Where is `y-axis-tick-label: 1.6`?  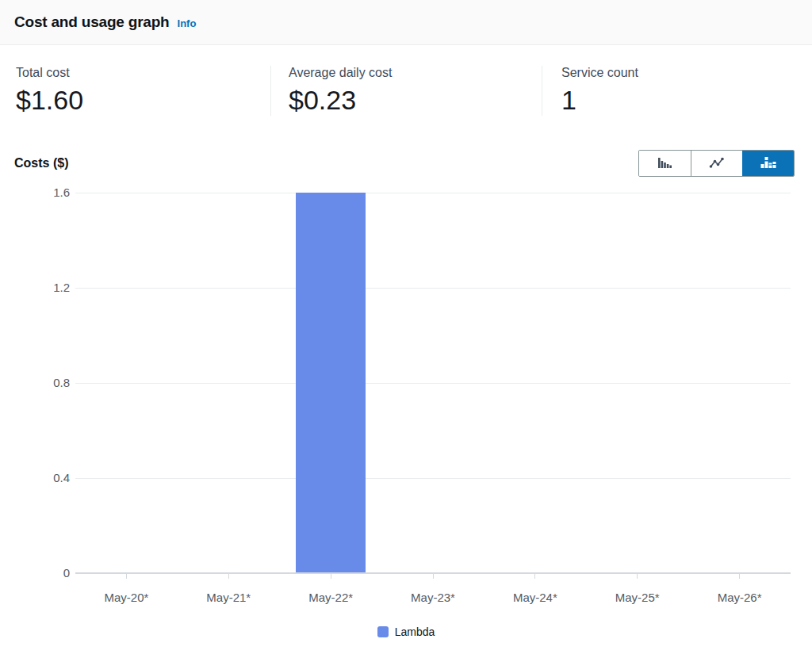
y-axis-tick-label: 1.6 is located at coordinates (50, 193).